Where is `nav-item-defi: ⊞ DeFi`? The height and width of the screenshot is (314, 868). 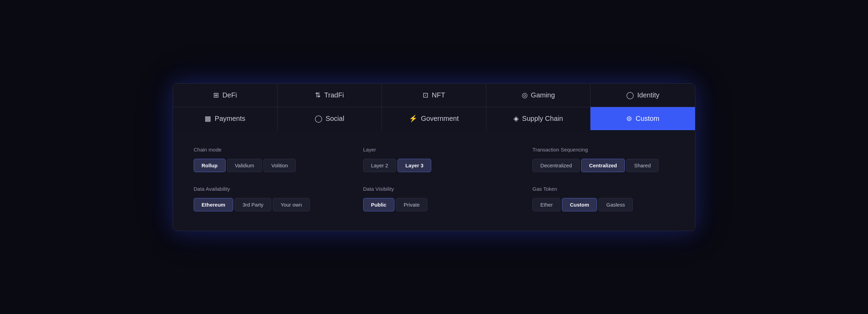
nav-item-defi: ⊞ DeFi is located at coordinates (225, 95).